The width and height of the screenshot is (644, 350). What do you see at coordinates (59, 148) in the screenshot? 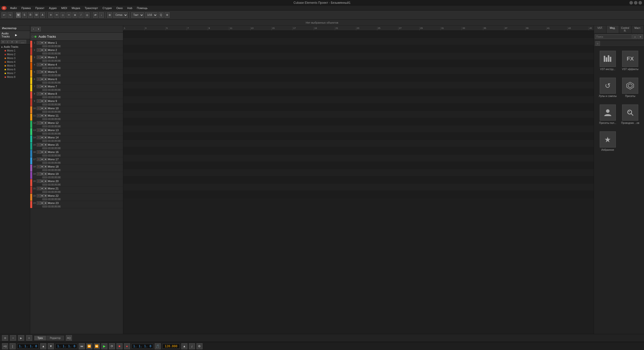
I see `track-w-btn-15: W` at bounding box center [59, 148].